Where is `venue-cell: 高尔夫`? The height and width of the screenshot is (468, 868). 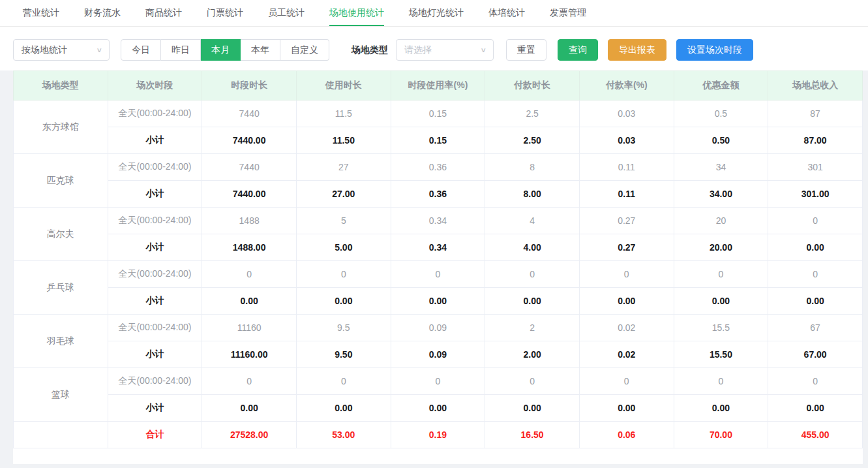
venue-cell: 高尔夫 is located at coordinates (61, 234).